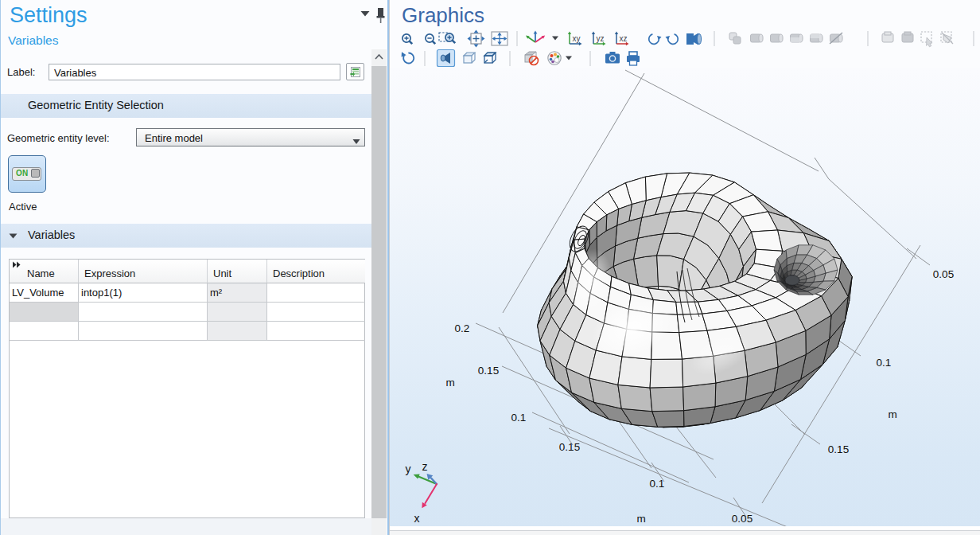 The image size is (980, 535). What do you see at coordinates (577, 38) in the screenshot?
I see `svg-text: xy` at bounding box center [577, 38].